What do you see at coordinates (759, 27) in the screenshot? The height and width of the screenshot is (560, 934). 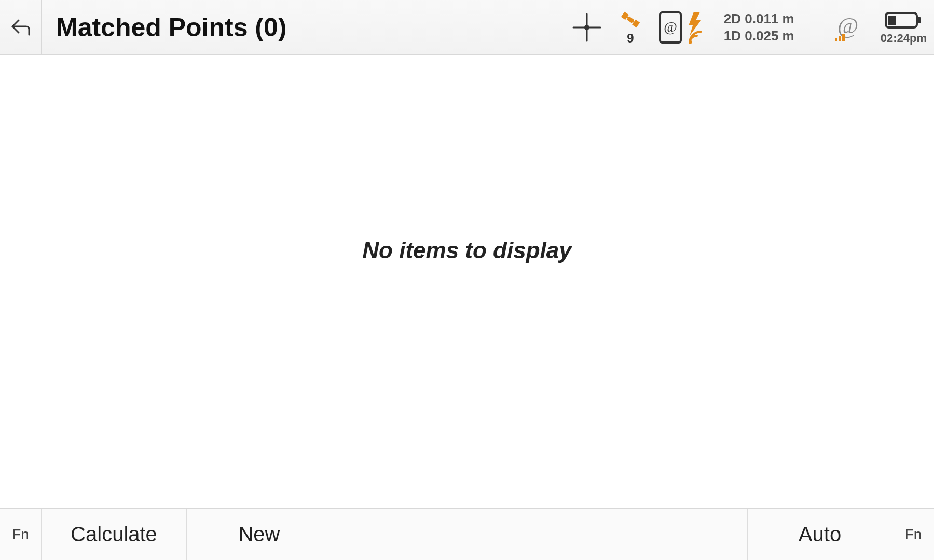 I see `accuracy-status: 2D 0.011 m 1D 0.025 m` at bounding box center [759, 27].